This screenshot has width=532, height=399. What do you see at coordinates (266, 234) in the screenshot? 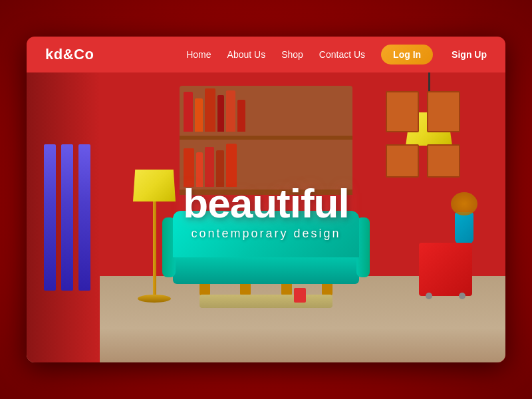
I see `sofa-back` at bounding box center [266, 234].